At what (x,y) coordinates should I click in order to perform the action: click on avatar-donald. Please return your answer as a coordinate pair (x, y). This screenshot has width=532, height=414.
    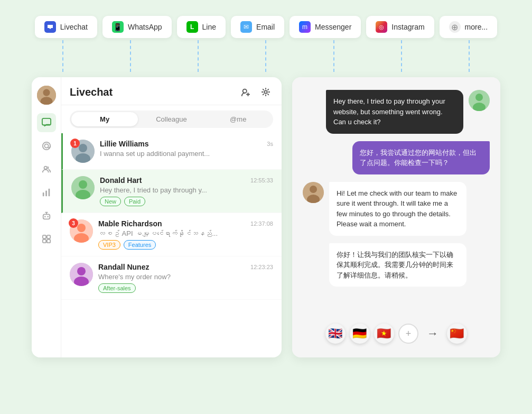
    Looking at the image, I should click on (83, 188).